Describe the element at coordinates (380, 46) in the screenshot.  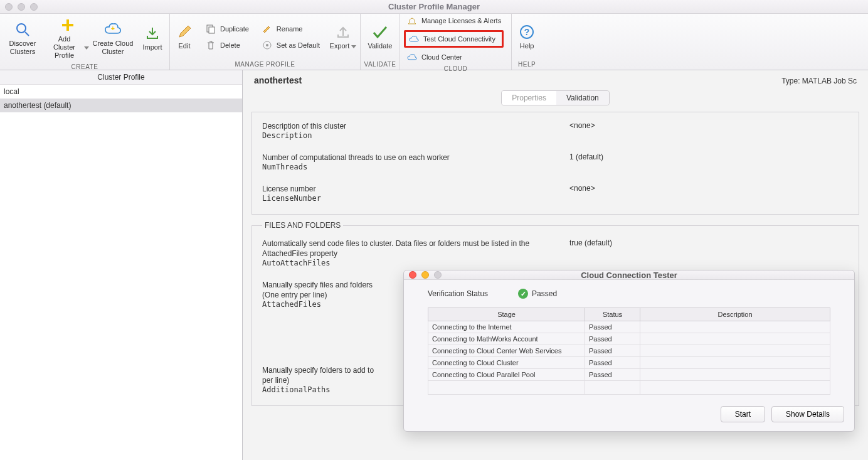
I see `validate-label: Validate` at that location.